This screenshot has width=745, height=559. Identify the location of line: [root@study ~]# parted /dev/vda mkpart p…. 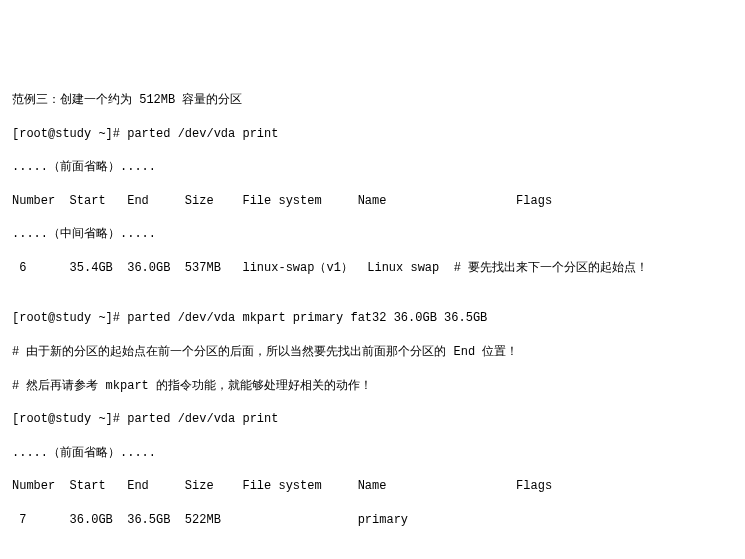
(372, 318).